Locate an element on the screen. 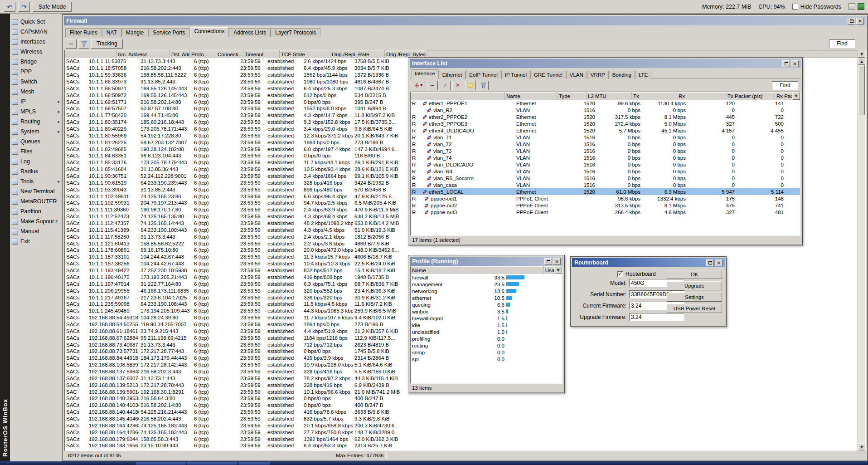  idle: idle 1.5 is located at coordinates (486, 325).